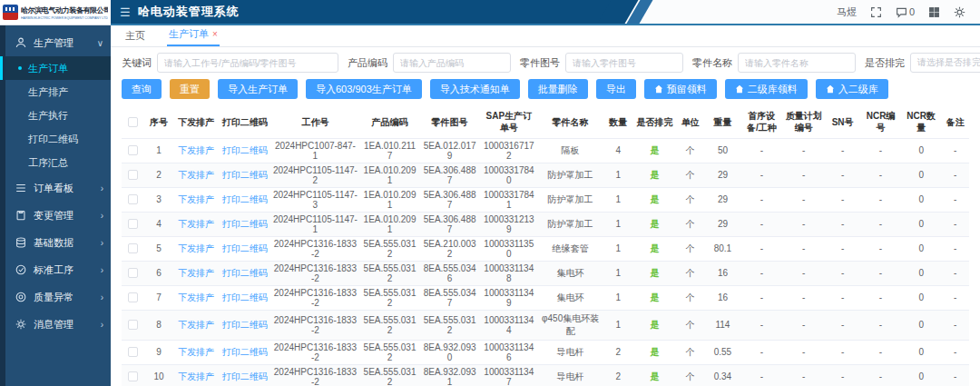 This screenshot has width=980, height=386. What do you see at coordinates (58, 270) in the screenshot?
I see `sidebar-item: 标准工序›` at bounding box center [58, 270].